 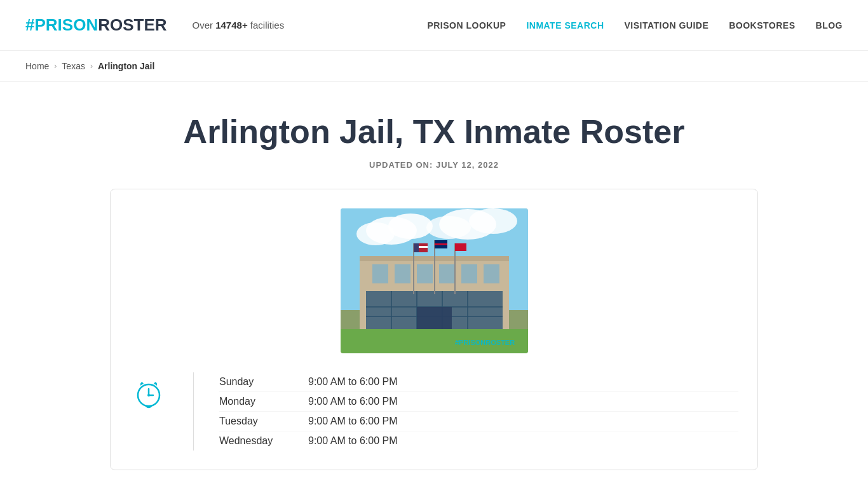 What do you see at coordinates (479, 422) in the screenshot?
I see `hours-row-tuesday: Tuesday 9:00 AM to 6:00 PM` at bounding box center [479, 422].